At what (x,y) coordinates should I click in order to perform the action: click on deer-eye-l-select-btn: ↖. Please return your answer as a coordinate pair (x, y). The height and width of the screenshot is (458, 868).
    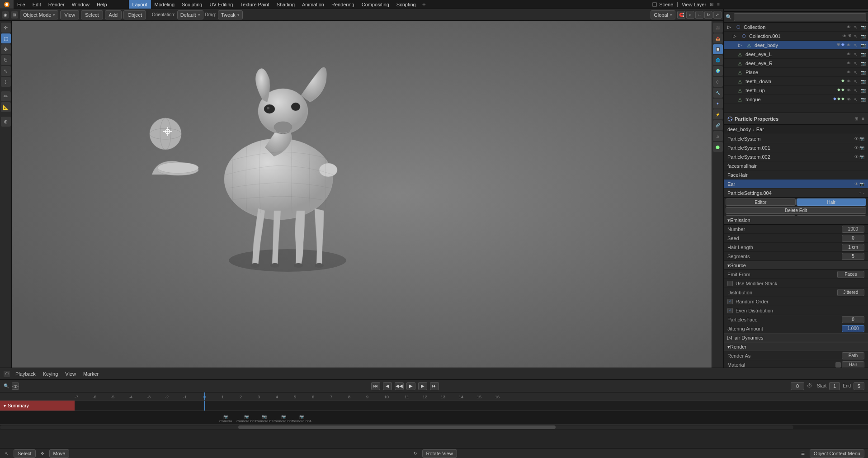
    Looking at the image, I should click on (856, 54).